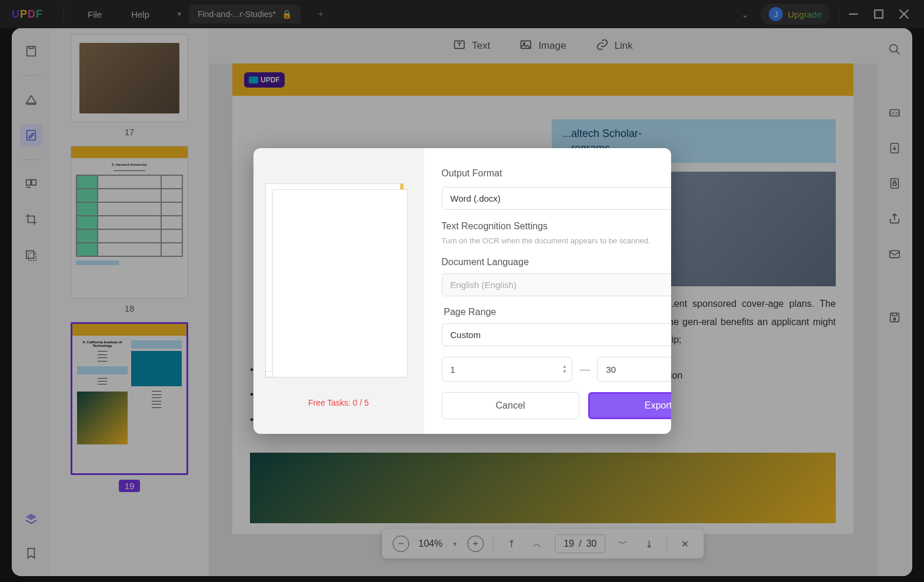  I want to click on ocr-label: Text Recognition Settings, so click(495, 226).